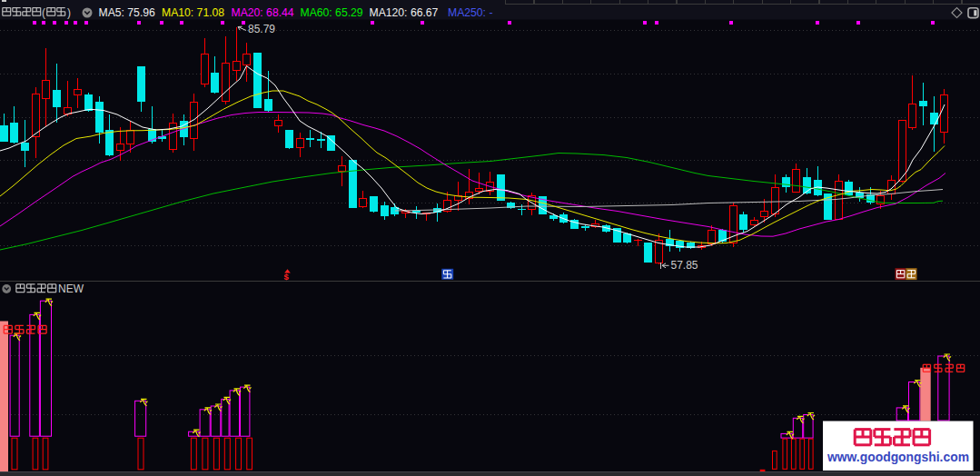 This screenshot has width=980, height=476. What do you see at coordinates (193, 13) in the screenshot?
I see `svg-text: MA10: 71.08` at bounding box center [193, 13].